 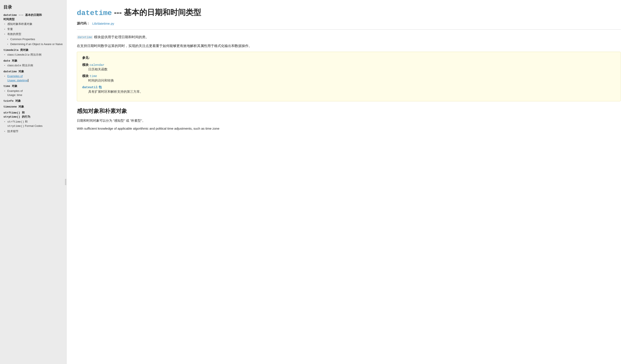 I want to click on toc-timedelta: timedelta 类对象, so click(x=33, y=50).